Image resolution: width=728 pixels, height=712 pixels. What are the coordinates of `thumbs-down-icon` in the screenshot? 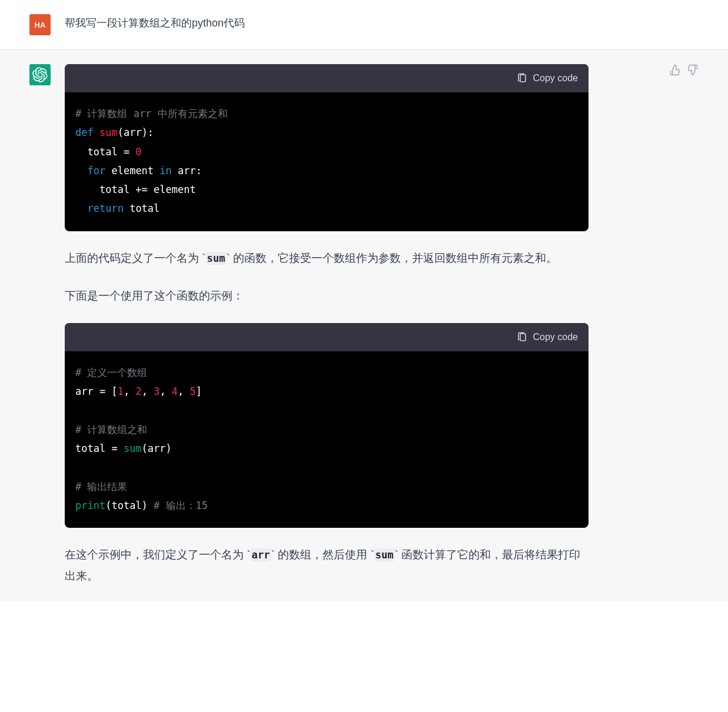 It's located at (693, 70).